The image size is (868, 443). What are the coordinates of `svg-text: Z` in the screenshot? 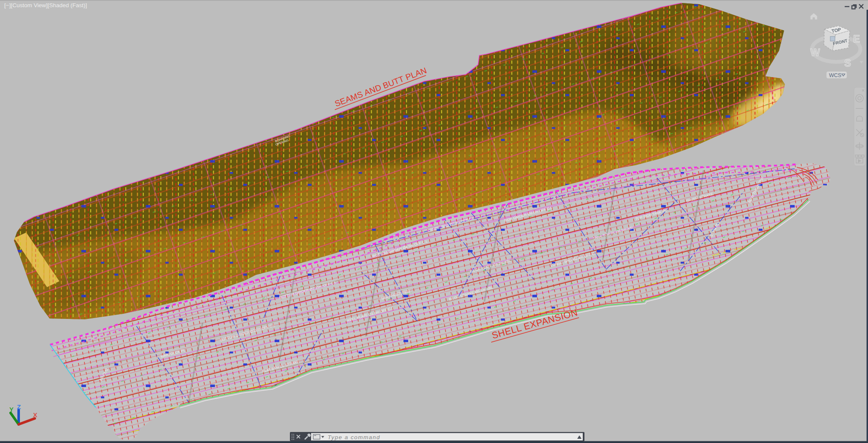 It's located at (19, 407).